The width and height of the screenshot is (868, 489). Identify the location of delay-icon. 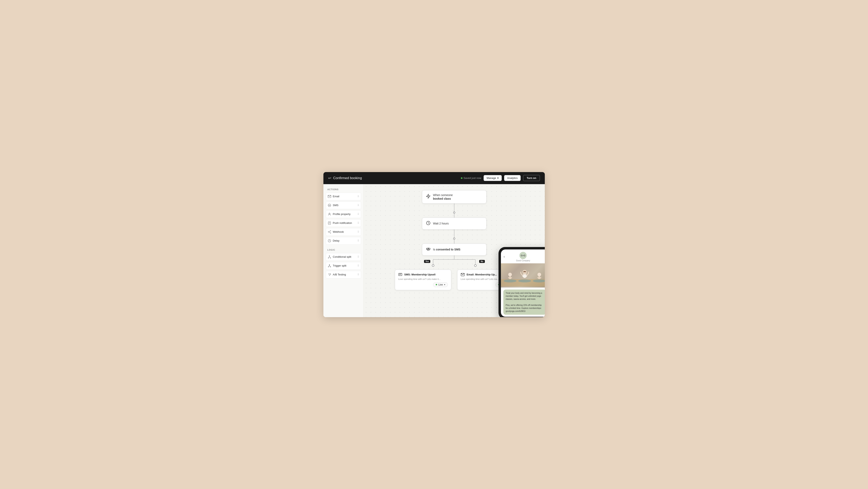
(330, 241).